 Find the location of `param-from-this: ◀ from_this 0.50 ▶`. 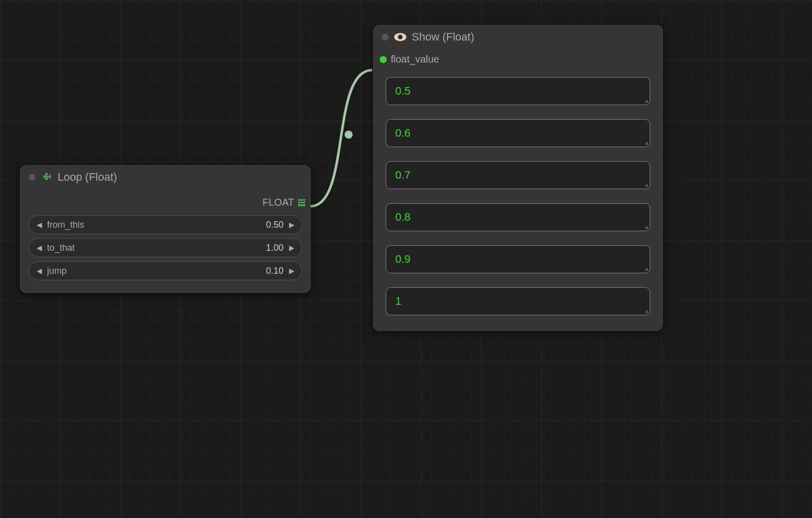

param-from-this: ◀ from_this 0.50 ▶ is located at coordinates (165, 225).